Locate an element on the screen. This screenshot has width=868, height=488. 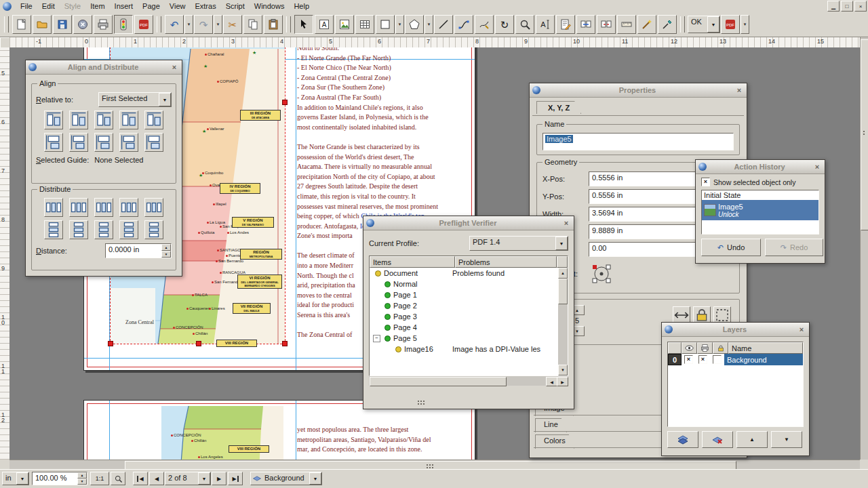
copy-item-properties-button is located at coordinates (647, 24).